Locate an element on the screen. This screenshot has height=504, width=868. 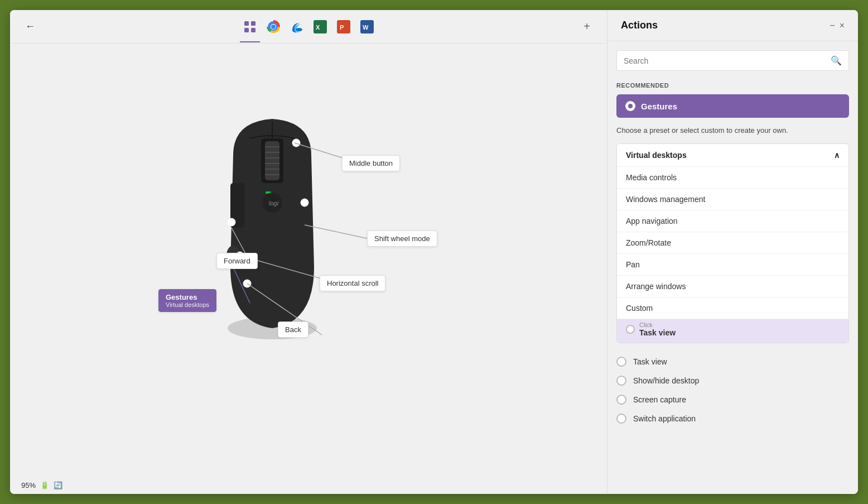
label-middle-button: Middle button is located at coordinates (371, 163).